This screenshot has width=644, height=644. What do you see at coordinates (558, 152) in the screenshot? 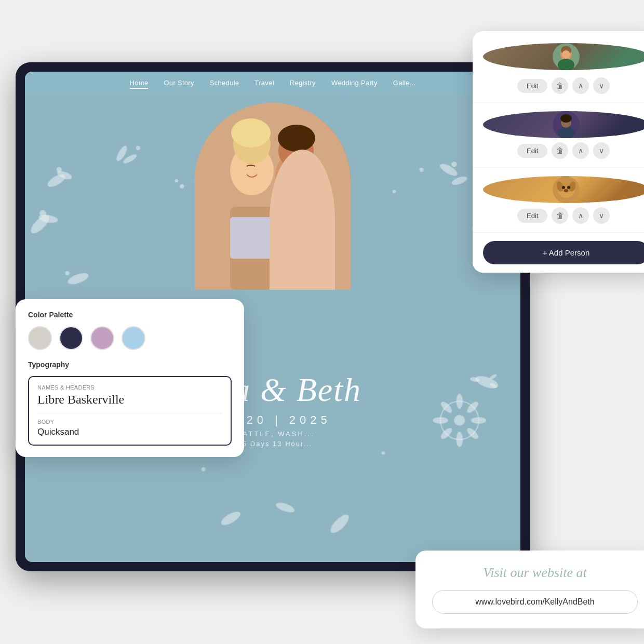
I see `wedding-party-panel: Beth Maid of Honor Edit 🗑 ∧ ∨` at bounding box center [558, 152].